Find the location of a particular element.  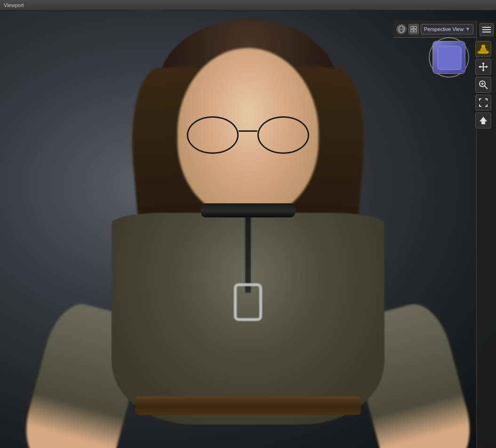

glass-right-lens is located at coordinates (283, 135).